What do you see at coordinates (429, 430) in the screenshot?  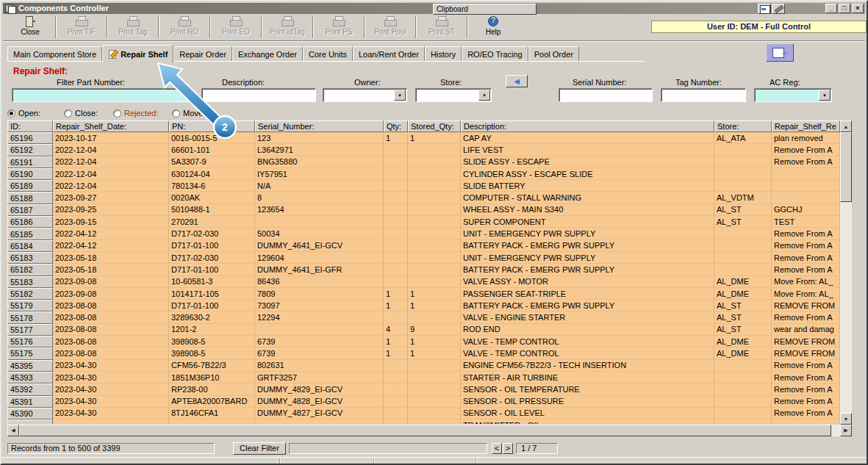 I see `horizontal-scrollbar: ◀ ▶` at bounding box center [429, 430].